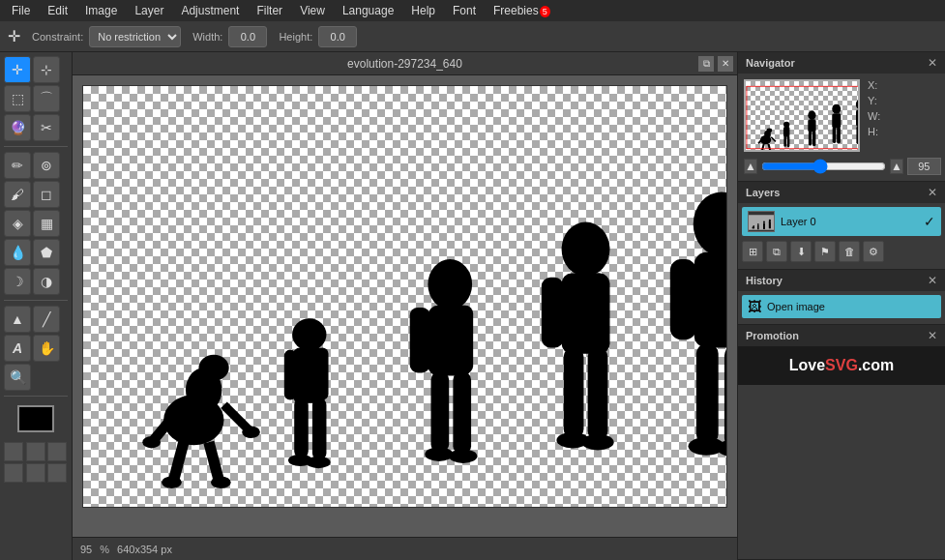  I want to click on height-group: Height:, so click(317, 37).